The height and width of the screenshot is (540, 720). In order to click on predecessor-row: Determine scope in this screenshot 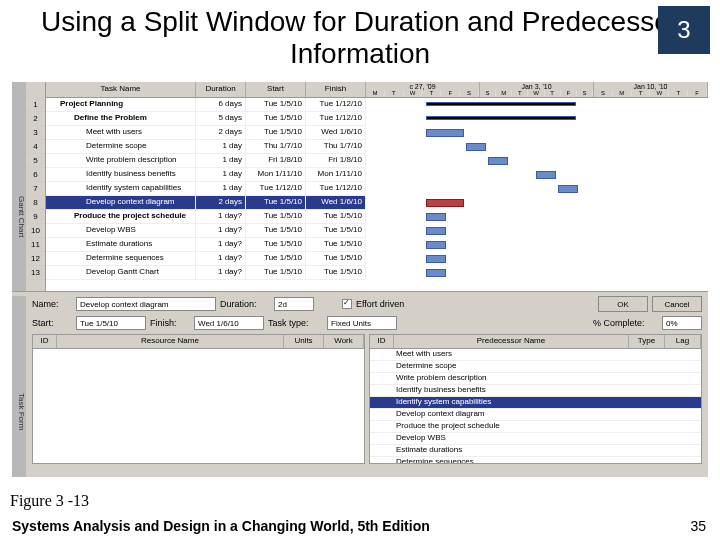, I will do `click(536, 367)`.